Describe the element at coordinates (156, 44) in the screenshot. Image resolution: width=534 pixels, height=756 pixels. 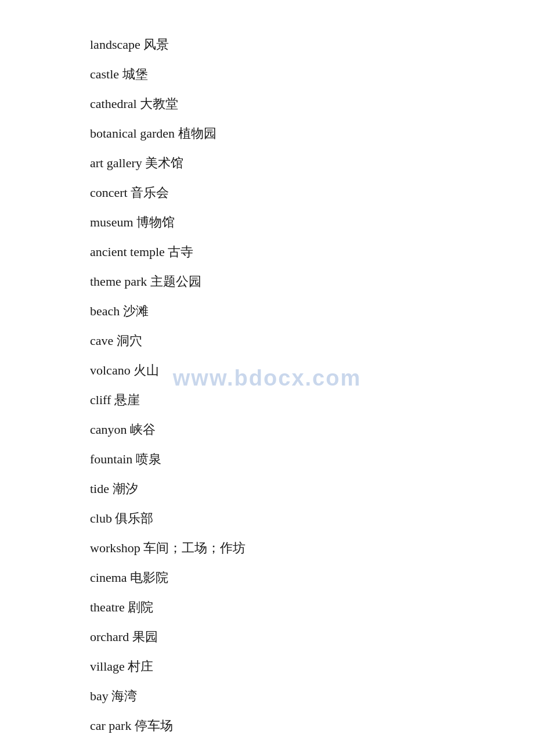
I see `chinese-translation: 风景` at that location.